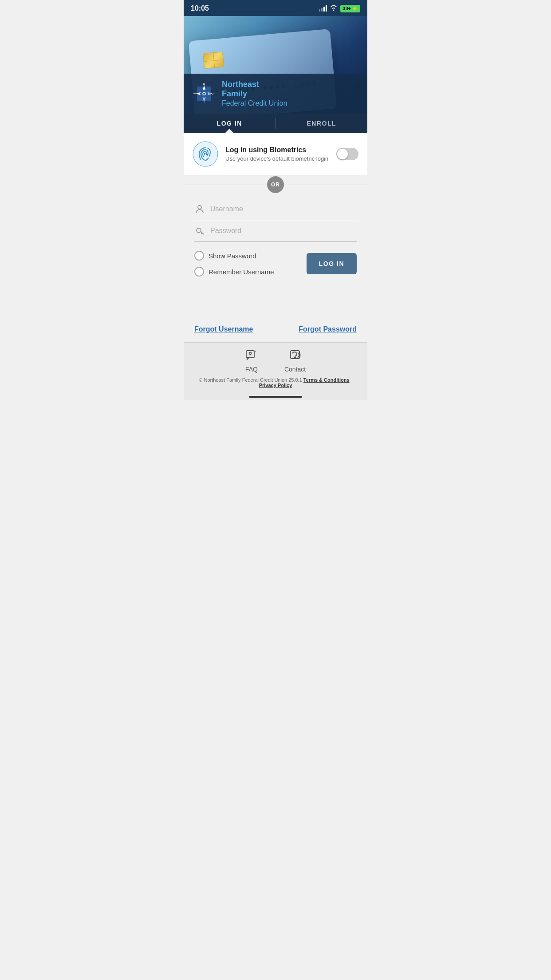  I want to click on remember-username-label: Remember Username, so click(241, 272).